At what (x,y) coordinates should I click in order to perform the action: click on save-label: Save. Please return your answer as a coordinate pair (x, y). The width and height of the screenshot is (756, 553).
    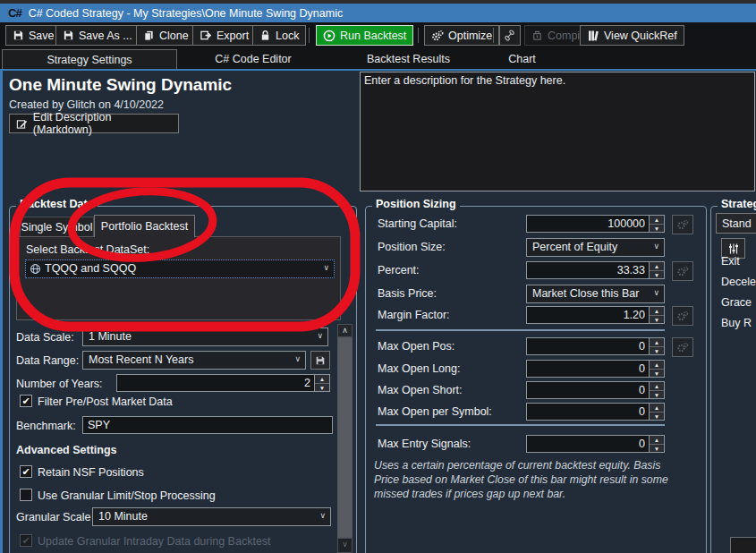
    Looking at the image, I should click on (41, 36).